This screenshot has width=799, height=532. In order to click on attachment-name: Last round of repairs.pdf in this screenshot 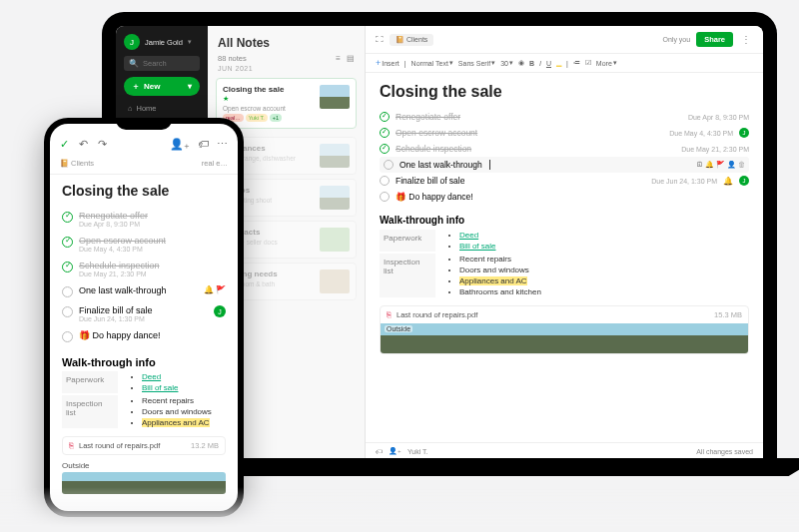, I will do `click(120, 445)`.